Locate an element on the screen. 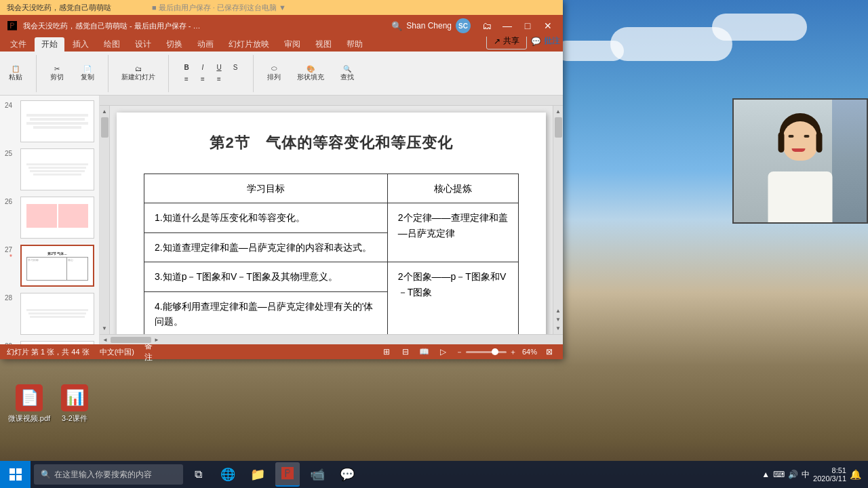 The width and height of the screenshot is (868, 488). taskbar-edge-button: 🌐 is located at coordinates (228, 474).